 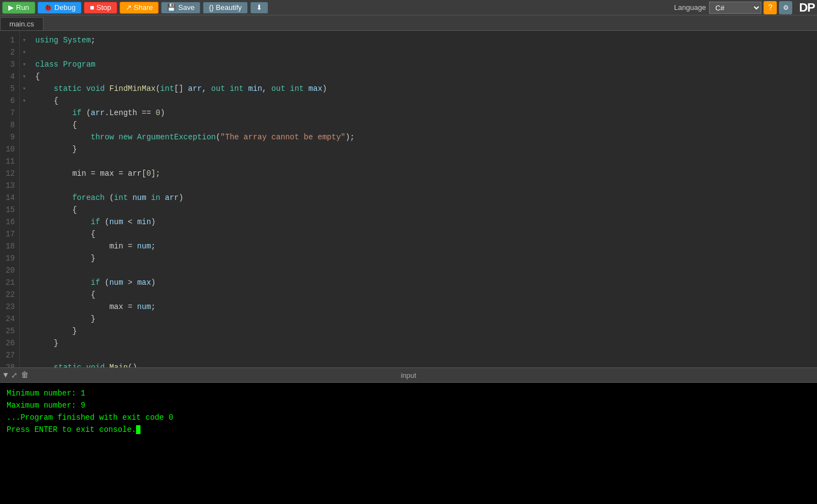 I want to click on token: ), so click(x=181, y=198).